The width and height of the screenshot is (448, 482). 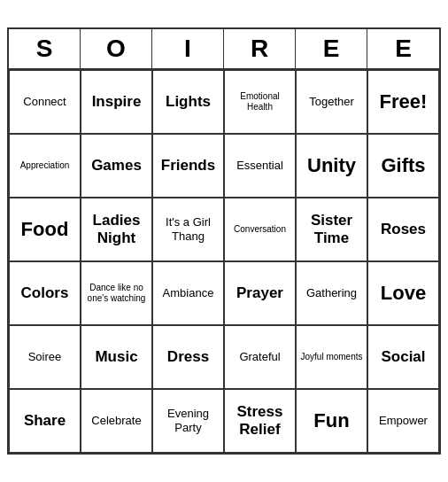 I want to click on bingo-cell-26: Dress, so click(x=188, y=357).